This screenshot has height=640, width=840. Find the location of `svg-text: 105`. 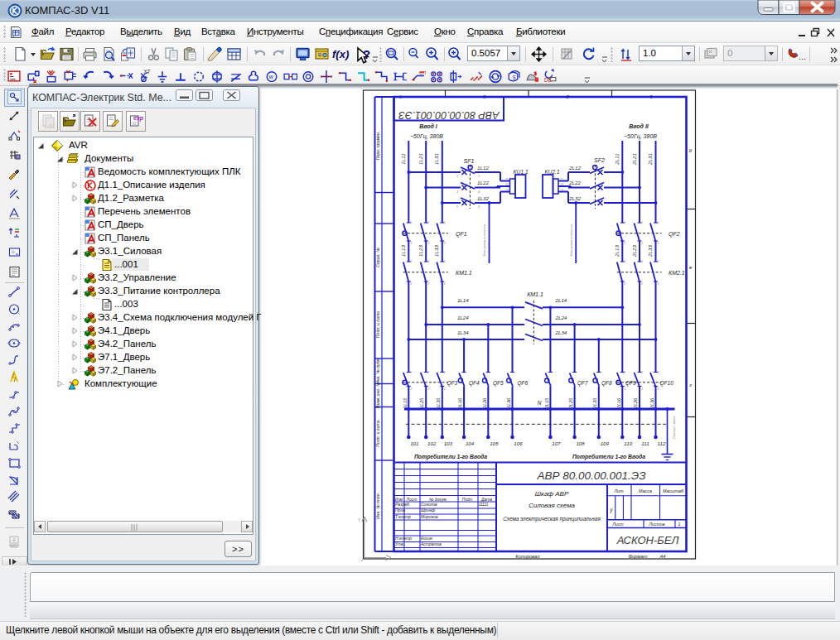

svg-text: 105 is located at coordinates (494, 444).